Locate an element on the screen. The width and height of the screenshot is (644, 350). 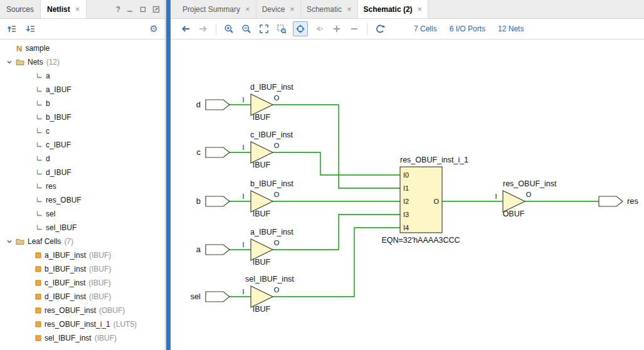
tree-item-net: c_IBUF is located at coordinates (83, 145).